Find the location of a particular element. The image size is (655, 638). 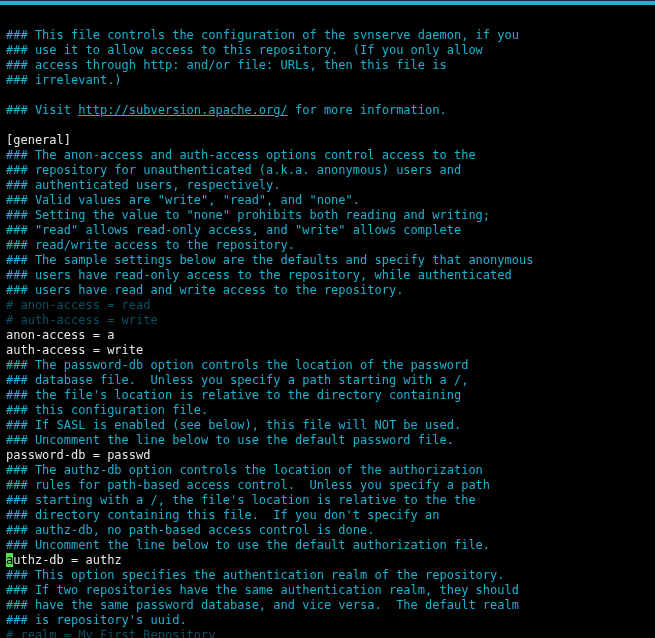

comment-line: ### Valid values are "write", "read", an… is located at coordinates (183, 200).